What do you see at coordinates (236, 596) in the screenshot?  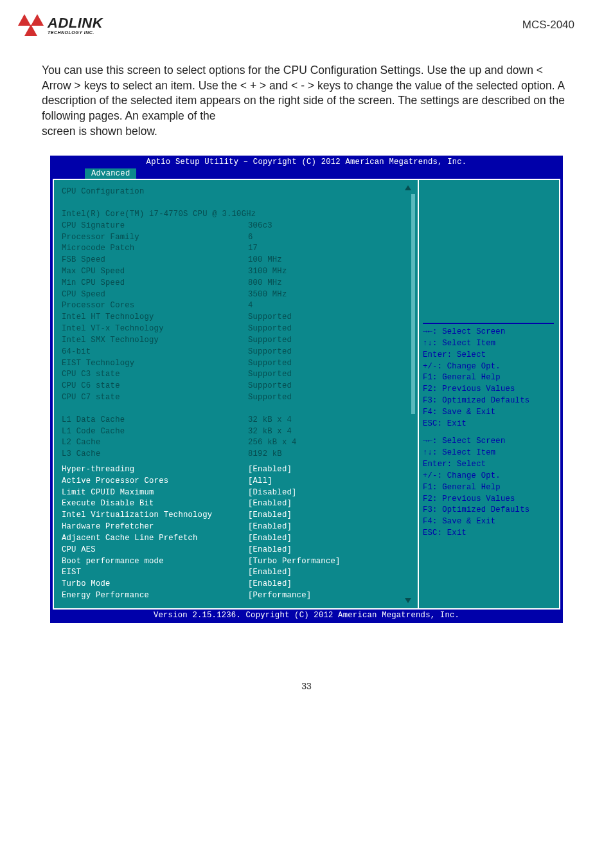 I see `bios-row: Energy Performance[Performance]` at bounding box center [236, 596].